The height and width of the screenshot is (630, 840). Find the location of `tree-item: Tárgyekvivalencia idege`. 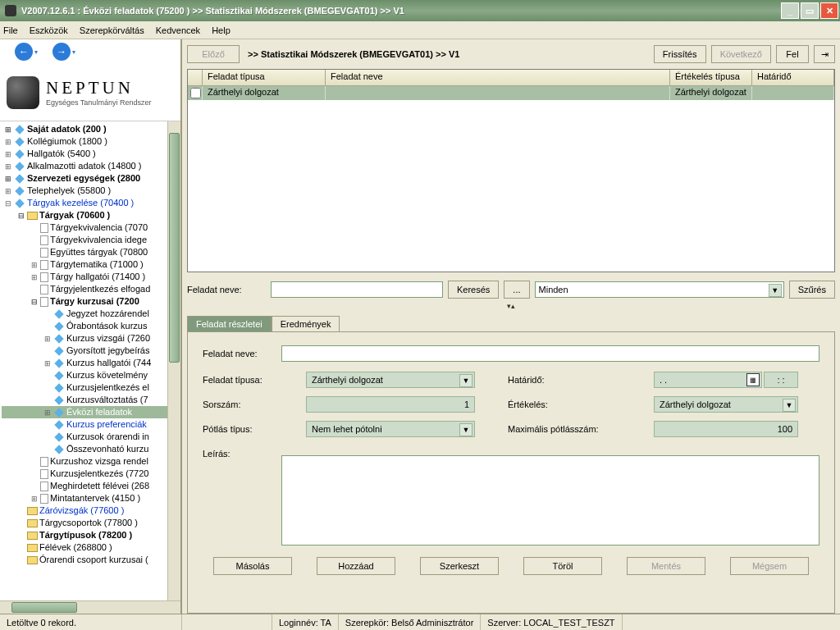

tree-item: Tárgyekvivalencia idege is located at coordinates (84, 240).